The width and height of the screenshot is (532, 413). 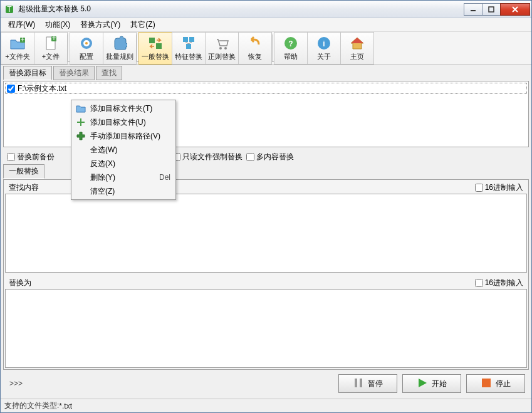 I want to click on multi-content-checkbox: 多内容替换, so click(x=270, y=157).